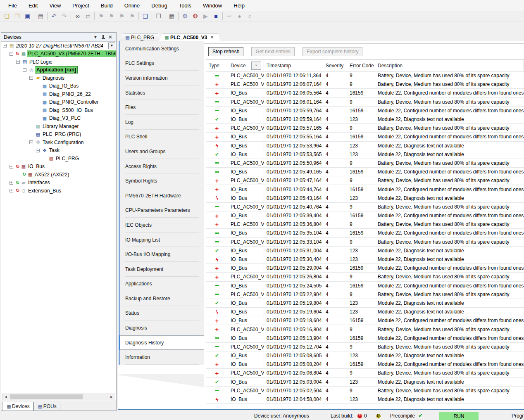 Image resolution: width=524 pixels, height=420 pixels. I want to click on new-object-icon: ❒, so click(159, 16).